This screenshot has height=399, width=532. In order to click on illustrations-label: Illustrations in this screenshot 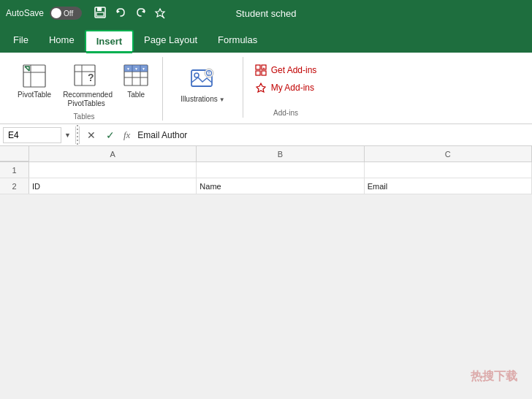, I will do `click(199, 99)`.